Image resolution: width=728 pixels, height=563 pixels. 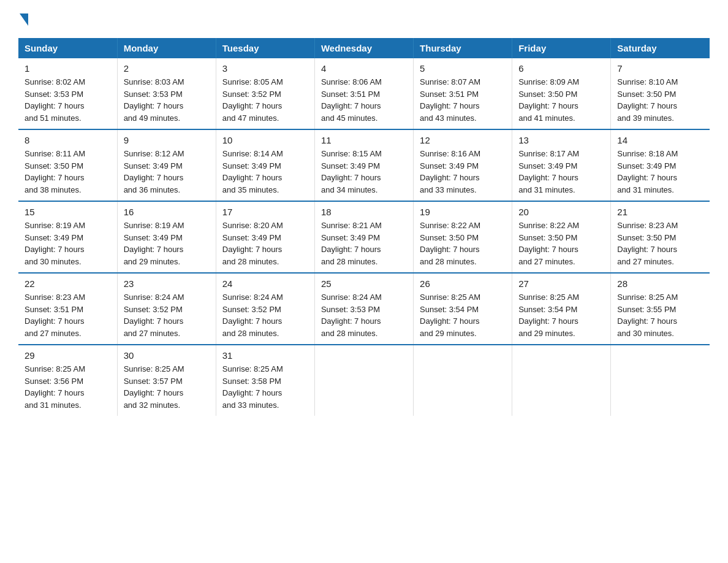 I want to click on calendar-cell: 31 Sunrise: 8:25 AMSunset: 3:58 PMDaylig…, so click(x=265, y=380).